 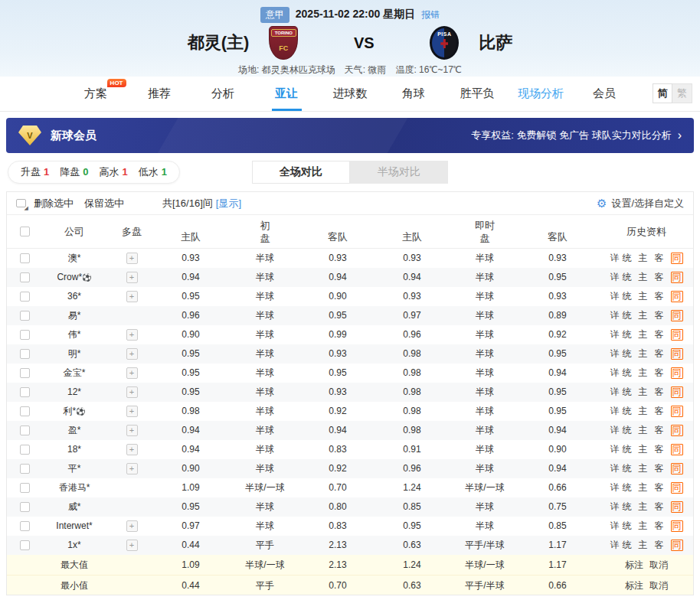 I want to click on show-link: [显示], so click(x=228, y=204).